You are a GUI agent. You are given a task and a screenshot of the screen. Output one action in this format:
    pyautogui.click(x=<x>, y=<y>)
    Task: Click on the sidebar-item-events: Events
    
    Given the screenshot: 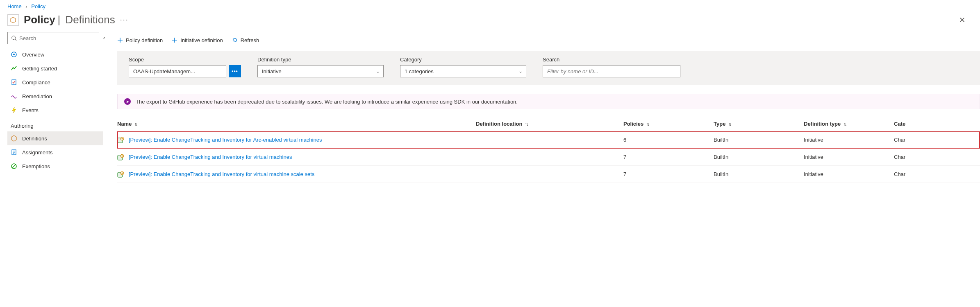 What is the action you would take?
    pyautogui.click(x=55, y=110)
    